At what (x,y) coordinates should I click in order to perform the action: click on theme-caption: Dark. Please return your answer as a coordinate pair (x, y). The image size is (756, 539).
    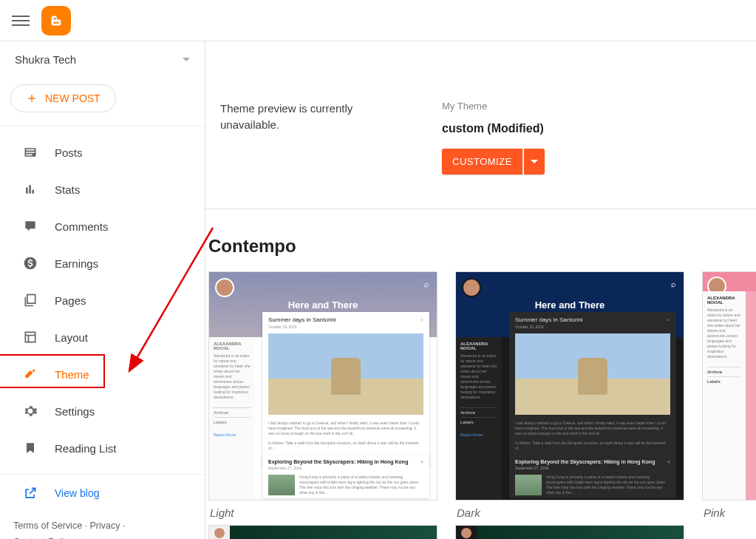
    Looking at the image, I should click on (570, 513).